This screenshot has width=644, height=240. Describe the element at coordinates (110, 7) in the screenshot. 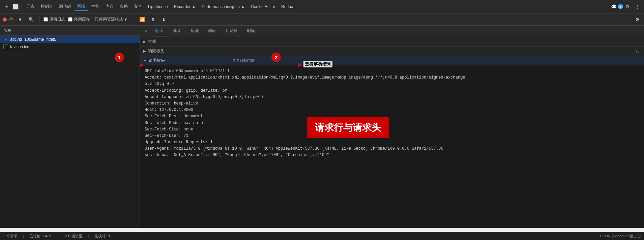

I see `menu-memory: 内存` at that location.